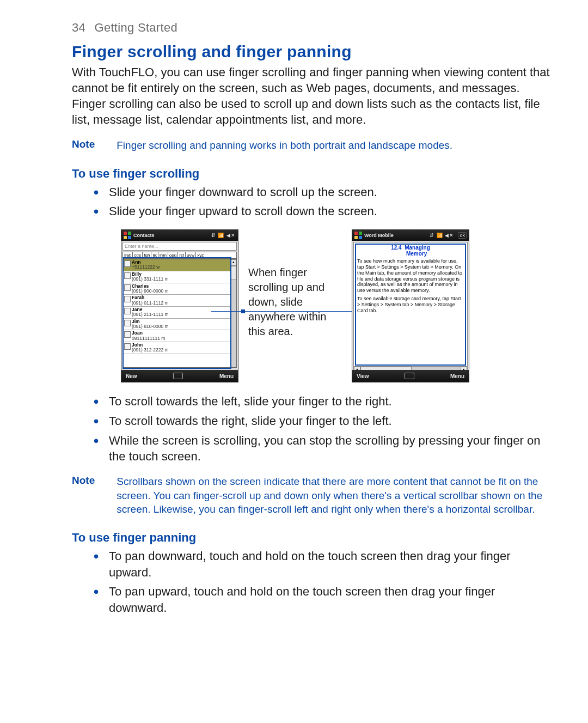  I want to click on running-head: 34 Getting Started, so click(314, 28).